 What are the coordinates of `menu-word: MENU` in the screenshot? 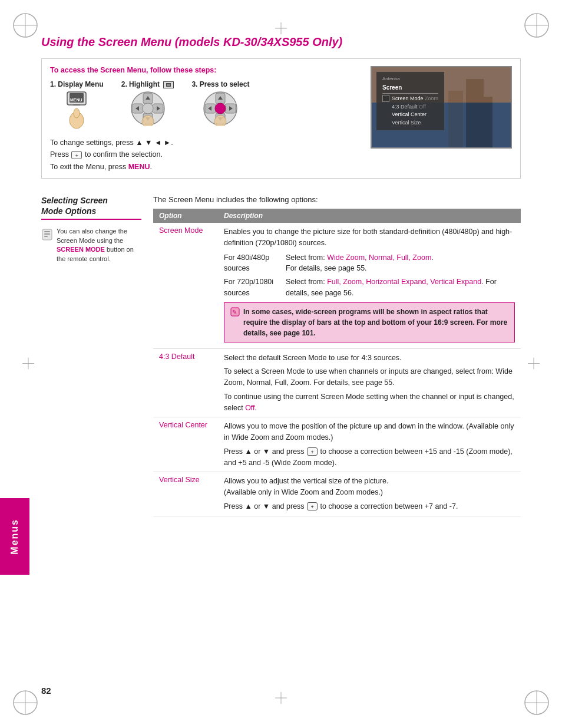 It's located at (139, 167).